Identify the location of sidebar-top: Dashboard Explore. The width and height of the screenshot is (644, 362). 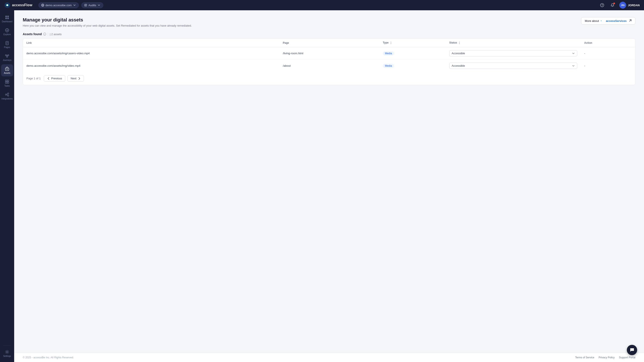
(7, 57).